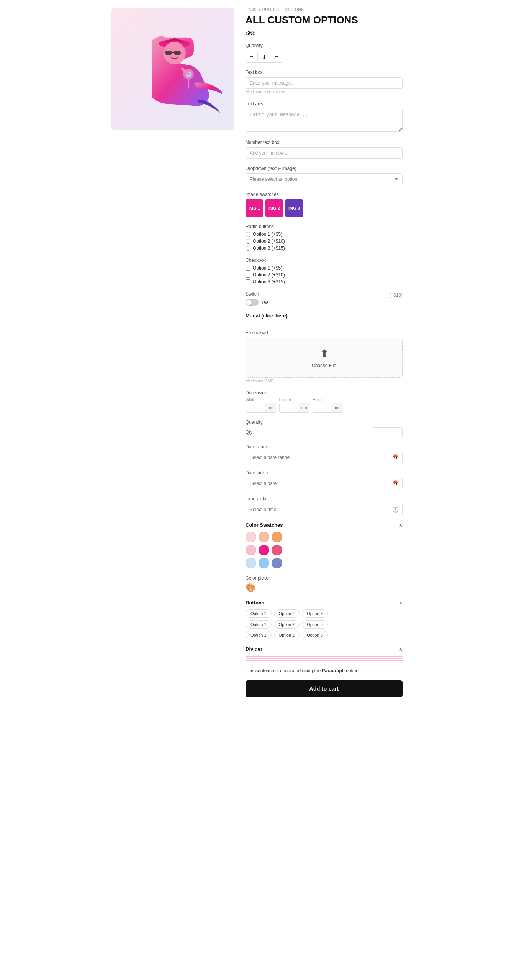  What do you see at coordinates (269, 282) in the screenshot?
I see `checkbox-label-3: Option 3 (+$15)` at bounding box center [269, 282].